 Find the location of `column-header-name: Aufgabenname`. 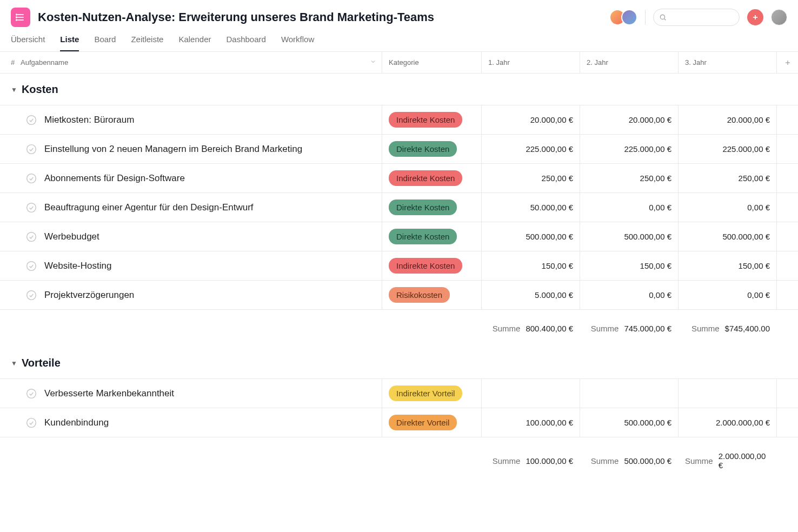

column-header-name: Aufgabenname is located at coordinates (196, 63).